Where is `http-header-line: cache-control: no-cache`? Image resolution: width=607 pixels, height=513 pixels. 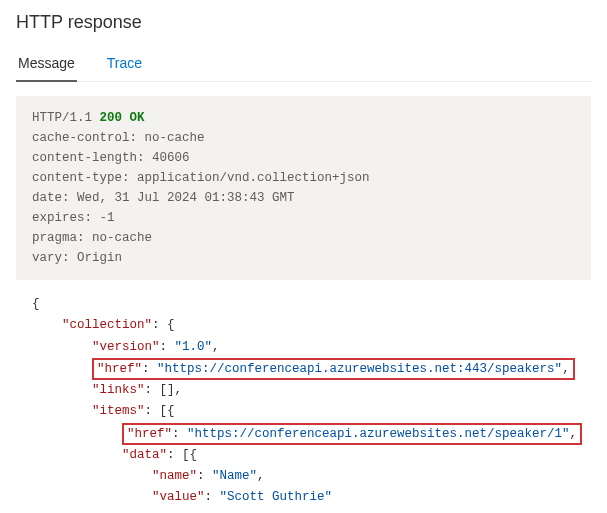 http-header-line: cache-control: no-cache is located at coordinates (118, 138).